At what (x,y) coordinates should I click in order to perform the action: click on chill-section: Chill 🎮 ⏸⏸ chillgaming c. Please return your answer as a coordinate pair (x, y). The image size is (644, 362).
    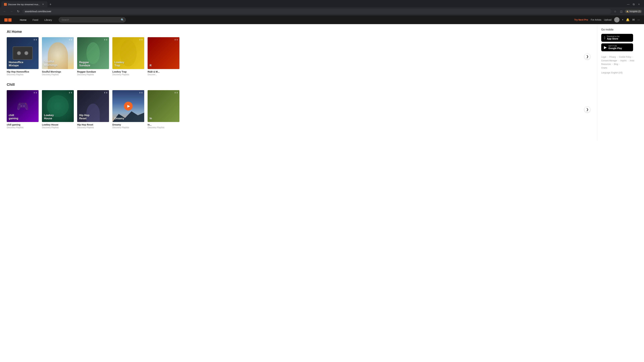
    Looking at the image, I should click on (298, 105).